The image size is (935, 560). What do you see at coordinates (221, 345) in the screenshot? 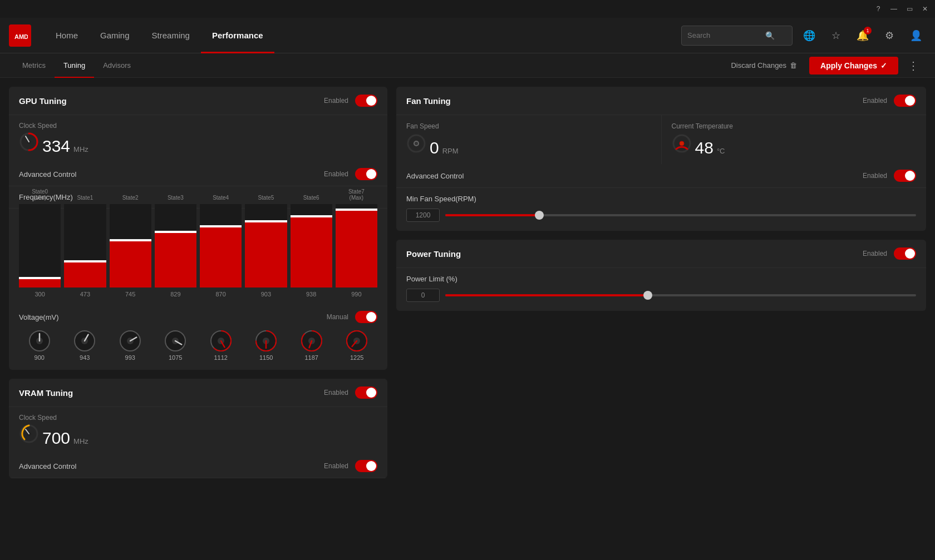
I see `voltage-knob-wrap-4: 1112` at bounding box center [221, 345].